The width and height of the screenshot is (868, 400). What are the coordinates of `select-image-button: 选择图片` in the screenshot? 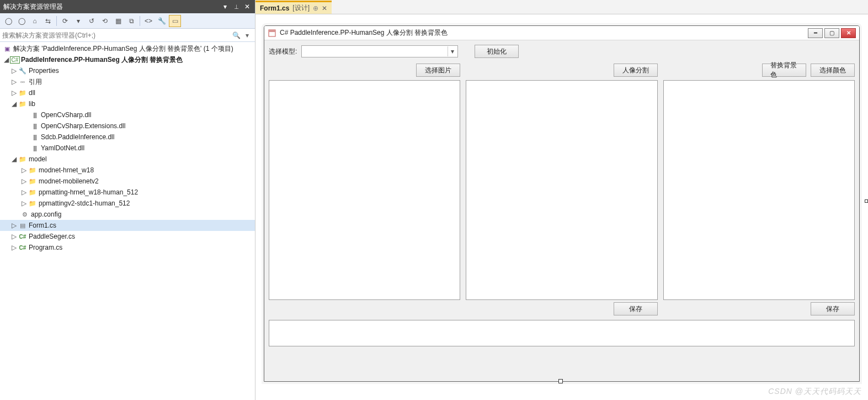 It's located at (438, 70).